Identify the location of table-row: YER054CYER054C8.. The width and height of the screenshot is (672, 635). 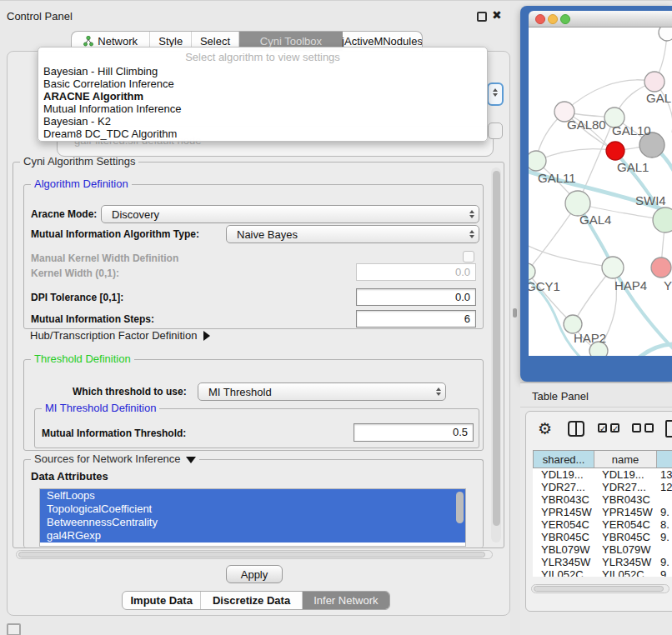
(602, 525).